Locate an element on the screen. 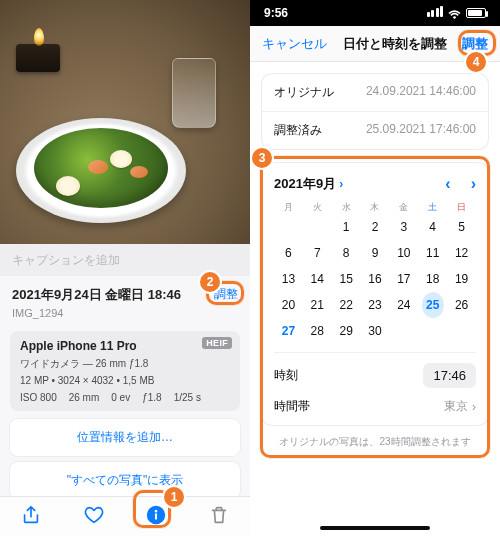 The height and width of the screenshot is (536, 500). signal-icon is located at coordinates (434, 13).